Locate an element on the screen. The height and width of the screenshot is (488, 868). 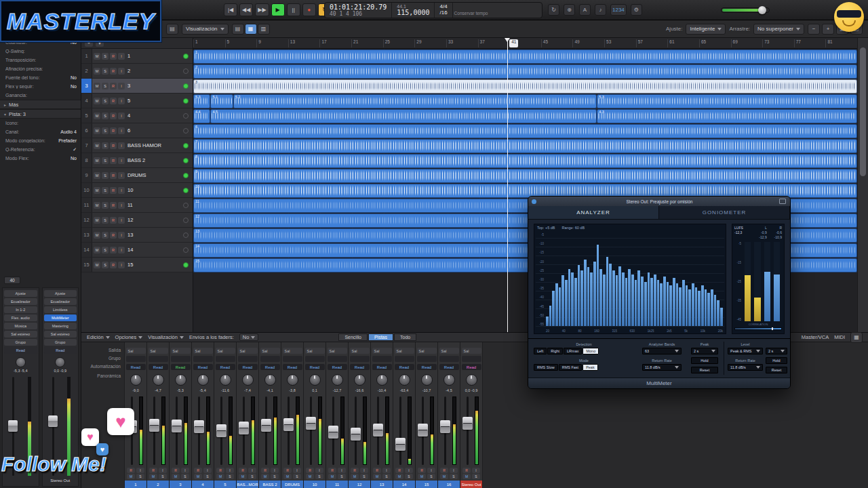
mixer-menu-edicion: Edición is located at coordinates (98, 338).